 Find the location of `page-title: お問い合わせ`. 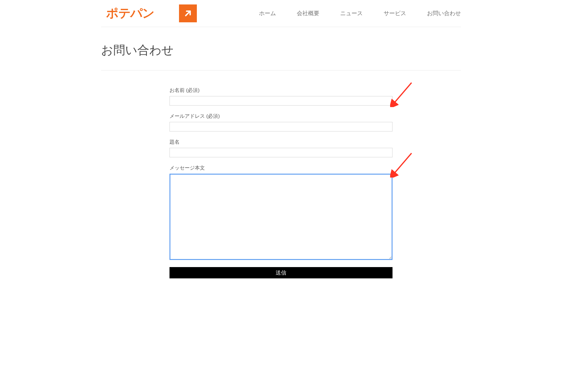

page-title: お問い合わせ is located at coordinates (281, 50).